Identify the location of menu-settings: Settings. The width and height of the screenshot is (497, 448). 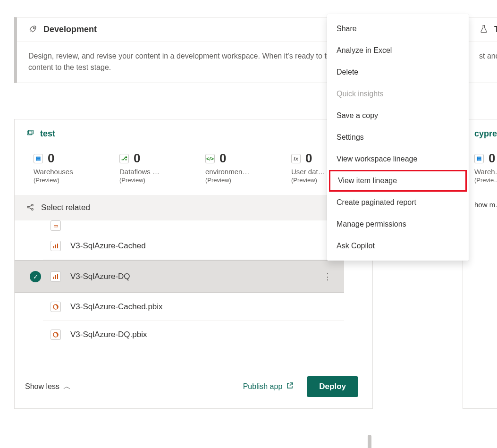
(398, 137).